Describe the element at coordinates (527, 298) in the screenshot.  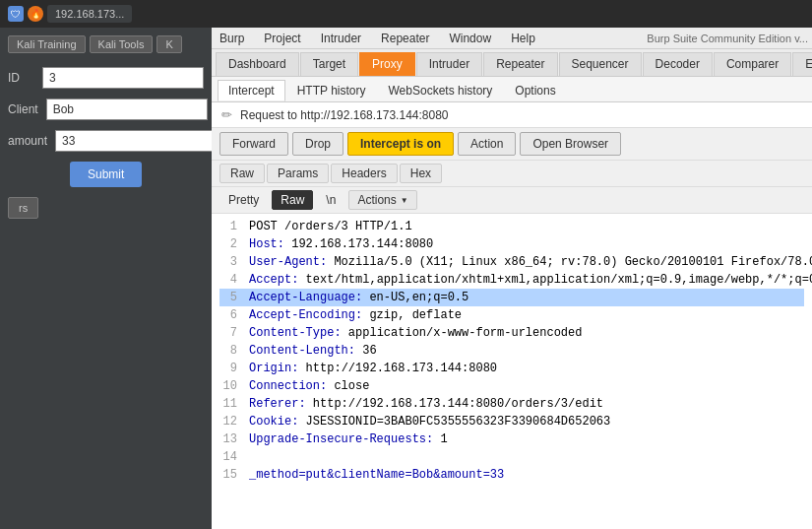
I see `line-content: Accept-Language: en-US,en;q=0.5` at that location.